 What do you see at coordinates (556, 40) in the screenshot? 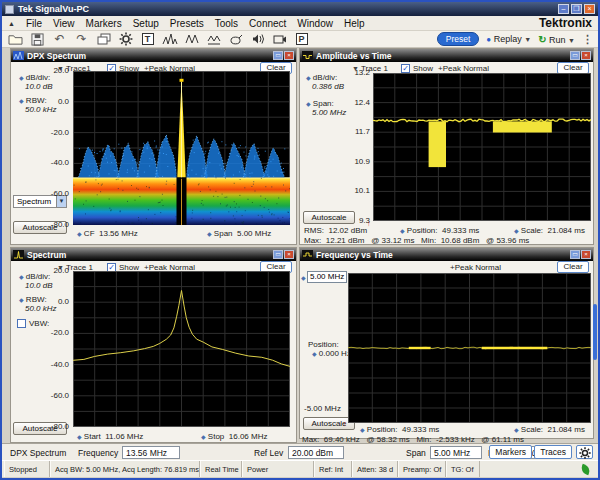
I see `run-button: ↻ Run ▼` at bounding box center [556, 40].